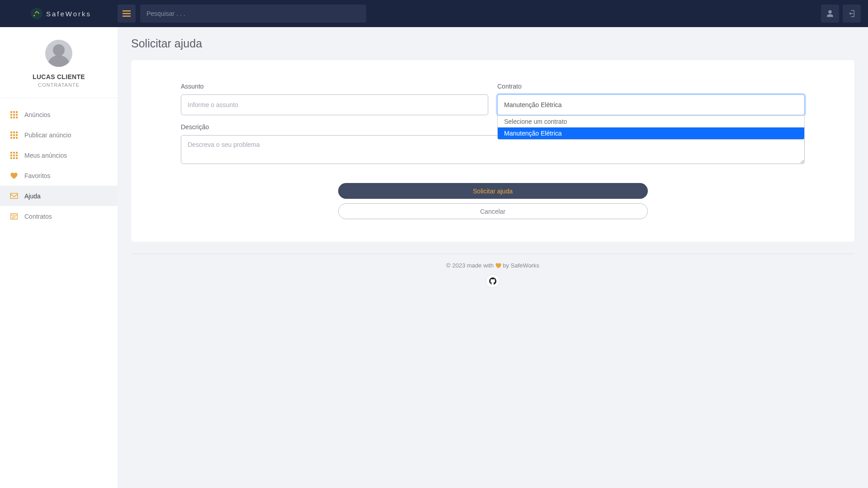 Image resolution: width=868 pixels, height=488 pixels. What do you see at coordinates (33, 196) in the screenshot?
I see `sidebar-item-label: Ajuda` at bounding box center [33, 196].